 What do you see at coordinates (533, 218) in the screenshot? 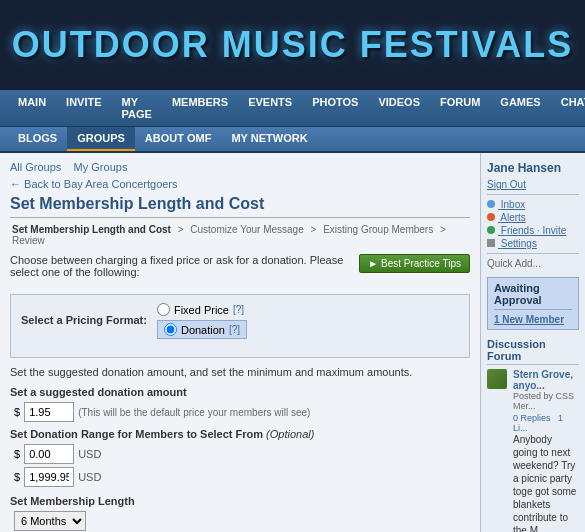
I see `alerts-link: Alerts` at bounding box center [533, 218].